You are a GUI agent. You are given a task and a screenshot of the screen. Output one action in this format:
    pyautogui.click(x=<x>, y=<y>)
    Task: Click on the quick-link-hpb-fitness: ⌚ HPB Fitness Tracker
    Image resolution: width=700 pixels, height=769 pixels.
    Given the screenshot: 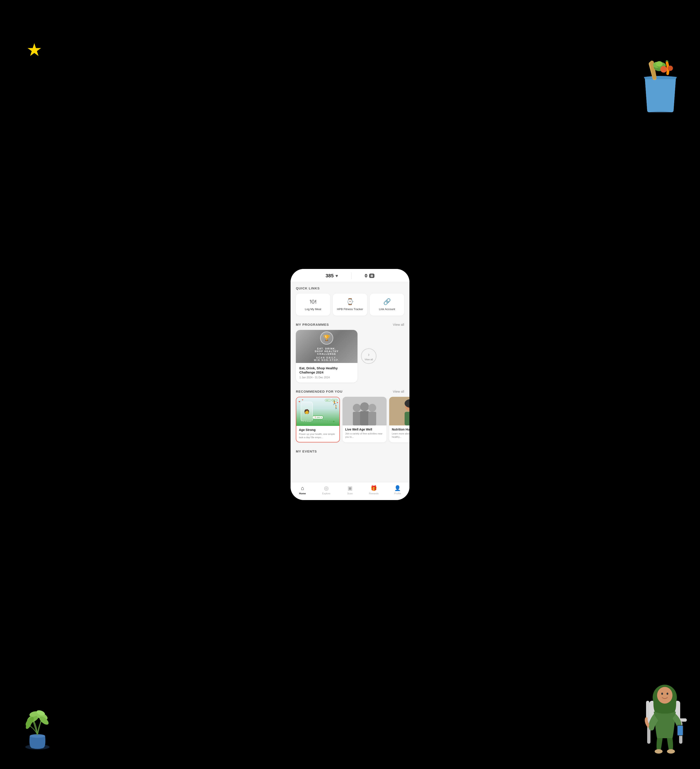 What is the action you would take?
    pyautogui.click(x=350, y=304)
    